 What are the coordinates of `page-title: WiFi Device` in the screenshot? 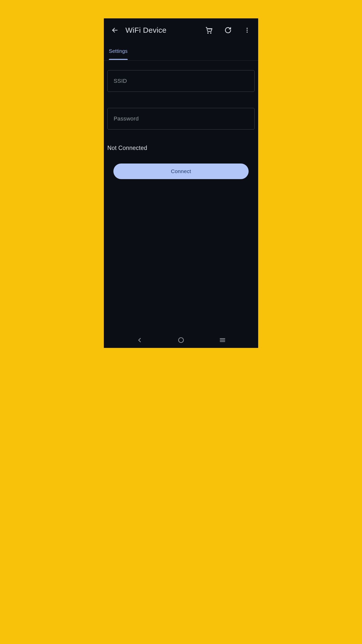 It's located at (164, 30).